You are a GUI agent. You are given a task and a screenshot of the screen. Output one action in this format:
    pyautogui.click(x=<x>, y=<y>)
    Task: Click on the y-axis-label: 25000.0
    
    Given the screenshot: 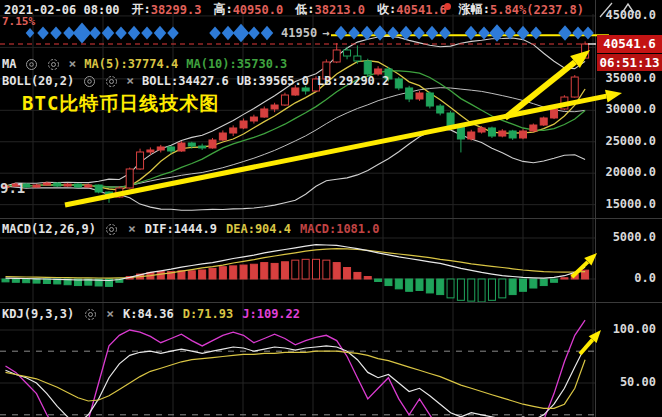 What is the action you would take?
    pyautogui.click(x=627, y=141)
    